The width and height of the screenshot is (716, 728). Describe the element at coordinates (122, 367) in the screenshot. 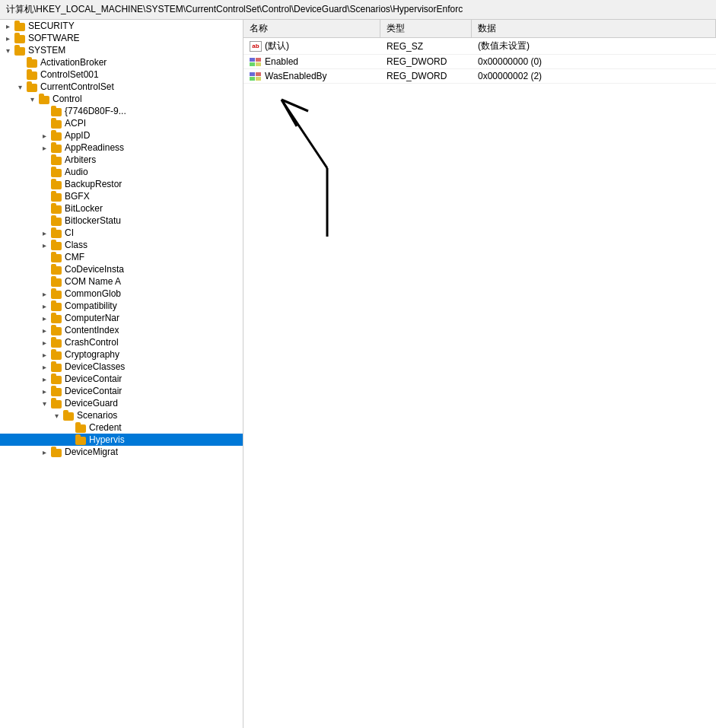

I see `tree-item-deviceclasses: ▸DeviceClasses` at that location.